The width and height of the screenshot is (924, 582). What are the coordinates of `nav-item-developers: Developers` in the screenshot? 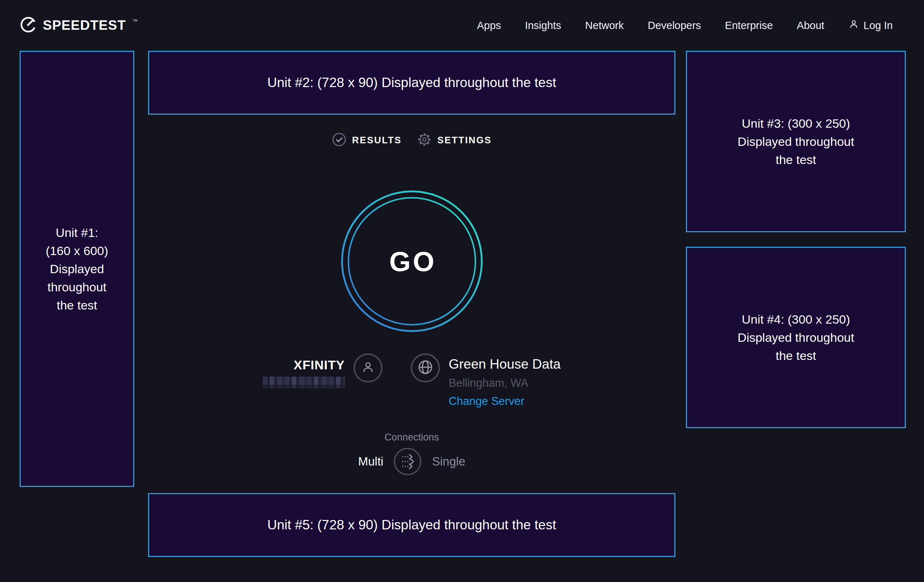 It's located at (675, 25).